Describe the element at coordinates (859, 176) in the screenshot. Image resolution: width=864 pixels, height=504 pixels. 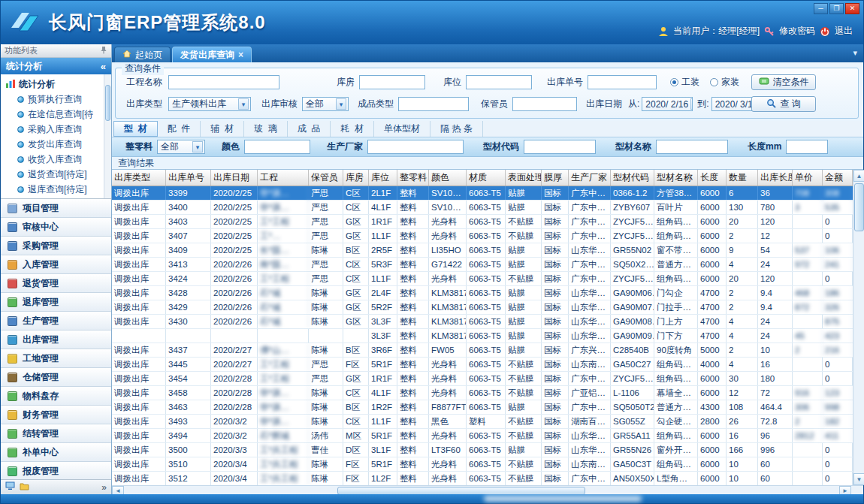
I see `scroll-up-icon: ▲` at that location.